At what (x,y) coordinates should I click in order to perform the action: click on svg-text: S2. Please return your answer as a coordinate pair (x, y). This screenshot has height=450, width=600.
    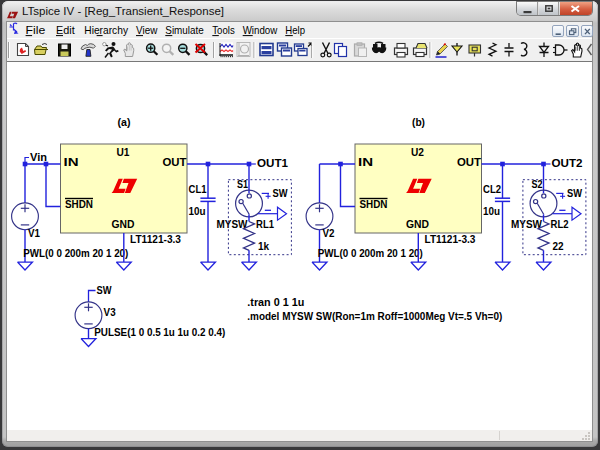
    Looking at the image, I should click on (538, 184).